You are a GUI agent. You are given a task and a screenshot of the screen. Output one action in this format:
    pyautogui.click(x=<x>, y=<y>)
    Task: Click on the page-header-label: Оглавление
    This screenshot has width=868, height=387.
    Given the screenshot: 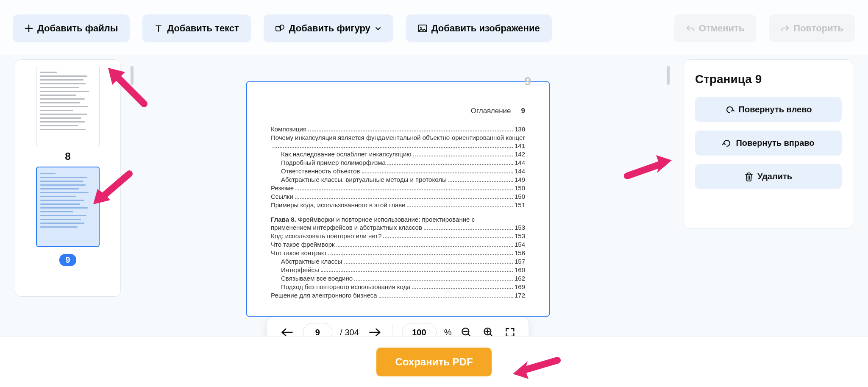 What is the action you would take?
    pyautogui.click(x=491, y=111)
    